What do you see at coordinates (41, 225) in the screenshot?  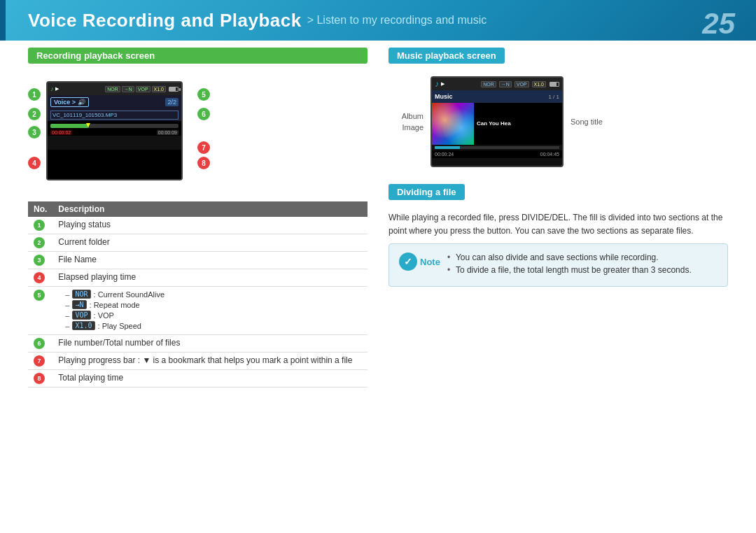 I see `row-num-cell: 1` at bounding box center [41, 225].